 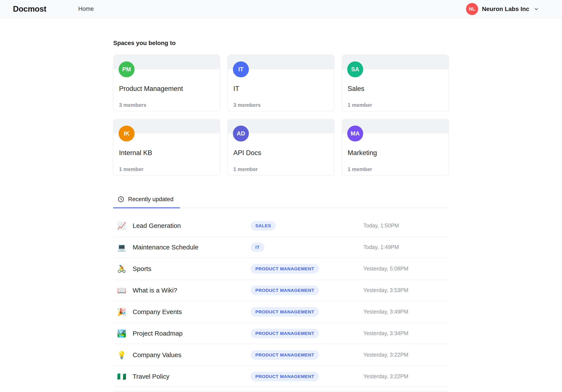 What do you see at coordinates (155, 290) in the screenshot?
I see `page-title: What is a Wiki?` at bounding box center [155, 290].